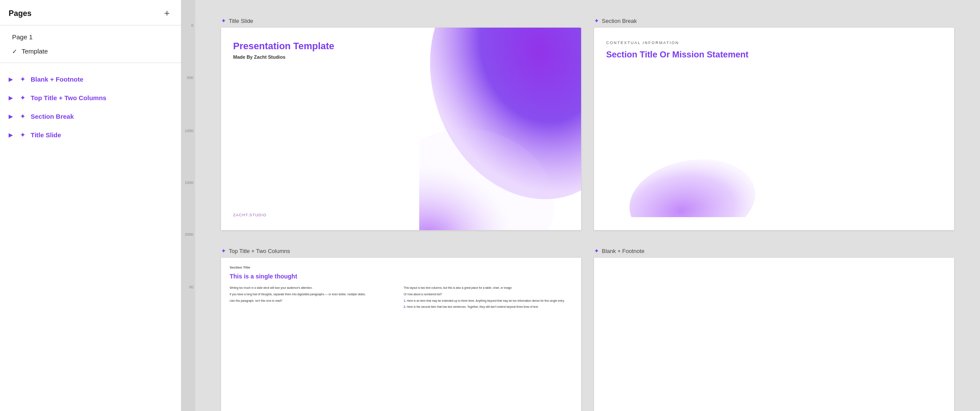  What do you see at coordinates (188, 287) in the screenshot?
I see `ruler-mark-00: 00` at bounding box center [188, 287].